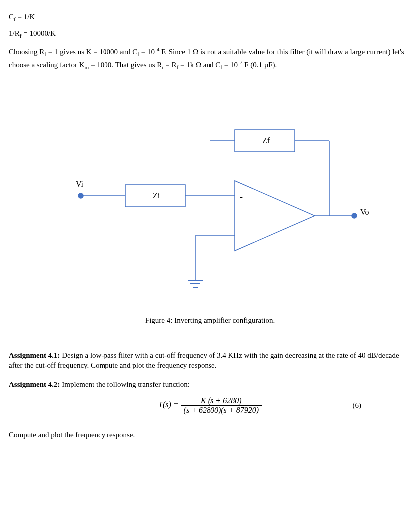 The height and width of the screenshot is (510, 420). I want to click on assignment-4-1-label: Assignment 4.1:, so click(35, 355).